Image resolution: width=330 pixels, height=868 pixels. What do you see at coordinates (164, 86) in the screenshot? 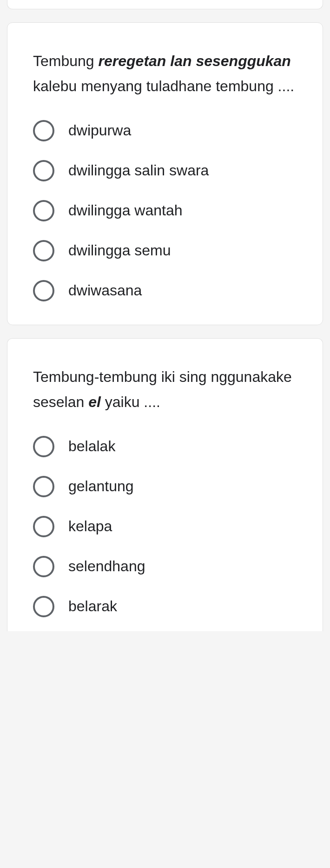
I see `prompt-suffix-2: kalebu menyang tuladhane tembung ....` at bounding box center [164, 86].